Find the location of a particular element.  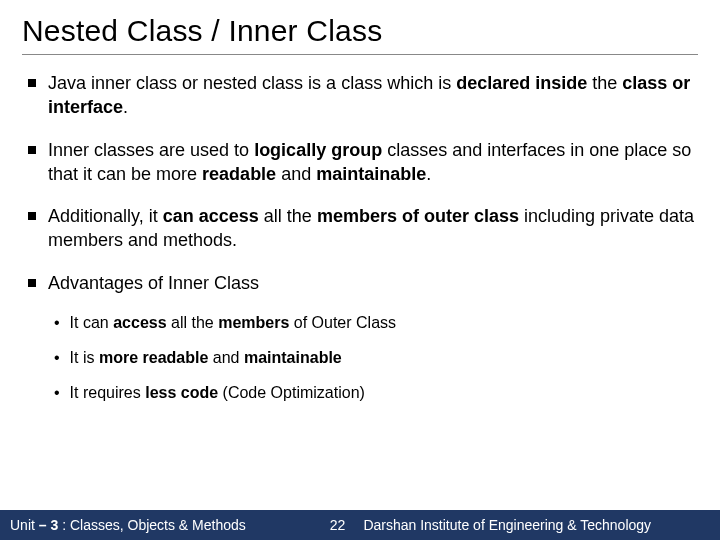

sub-bullet-3-text: It requires less code (Code Optimization… is located at coordinates (218, 394).